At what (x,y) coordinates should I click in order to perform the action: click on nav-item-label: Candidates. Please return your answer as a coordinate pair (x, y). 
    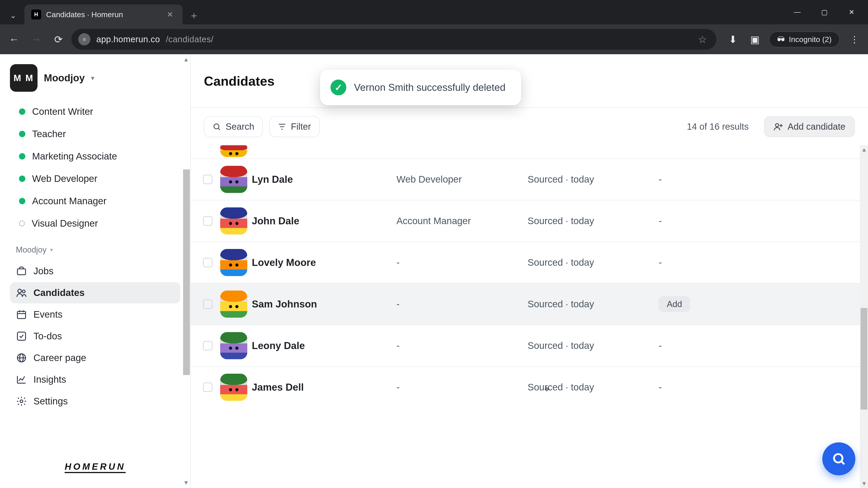
    Looking at the image, I should click on (59, 293).